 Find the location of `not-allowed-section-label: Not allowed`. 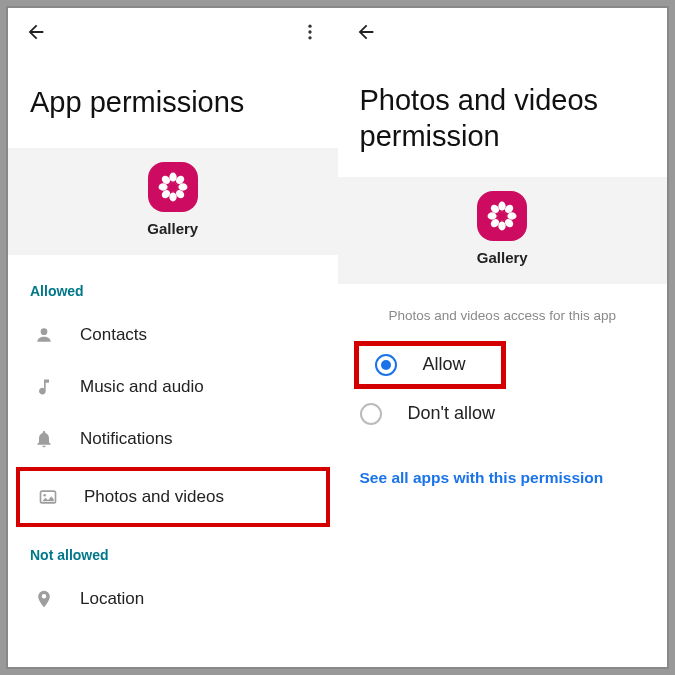

not-allowed-section-label: Not allowed is located at coordinates (173, 551).